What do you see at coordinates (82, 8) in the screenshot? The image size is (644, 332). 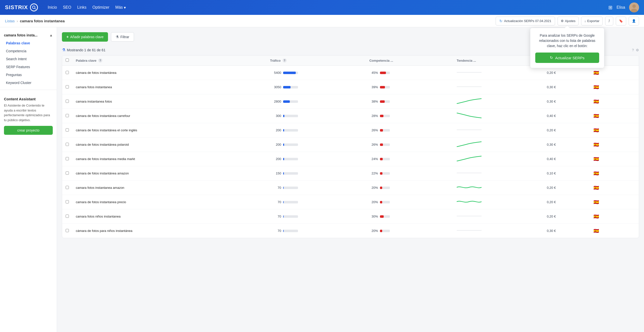 I see `nav-links: Links` at bounding box center [82, 8].